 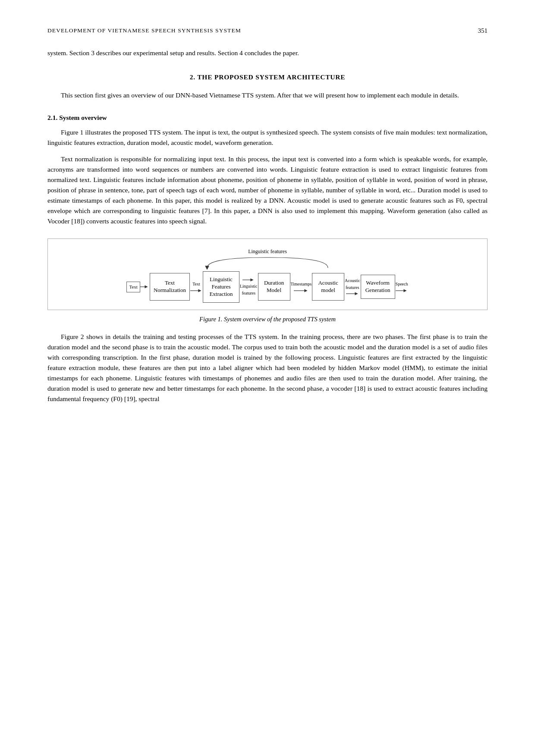 I want to click on linguistic-features-label: Linguistic features, so click(x=268, y=251).